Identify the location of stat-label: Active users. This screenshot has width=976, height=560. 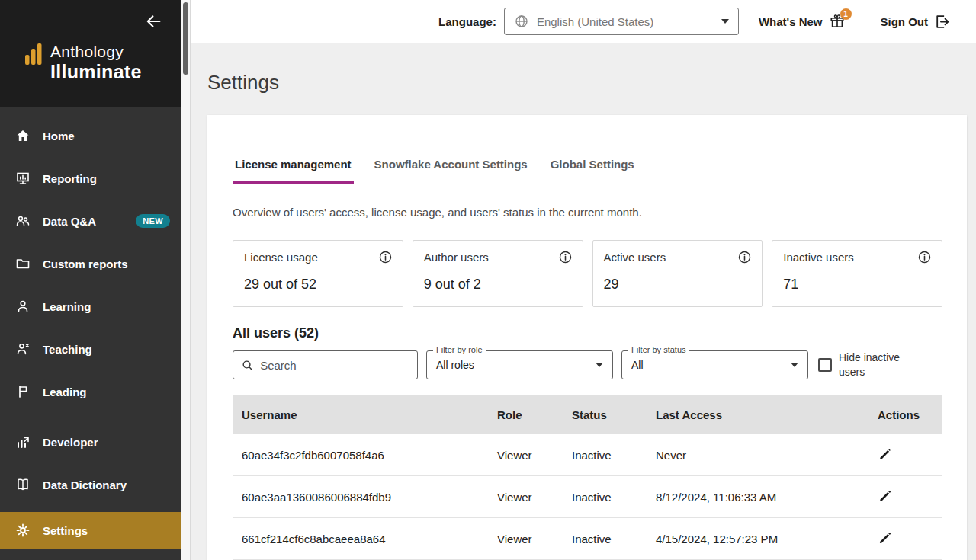
(635, 258).